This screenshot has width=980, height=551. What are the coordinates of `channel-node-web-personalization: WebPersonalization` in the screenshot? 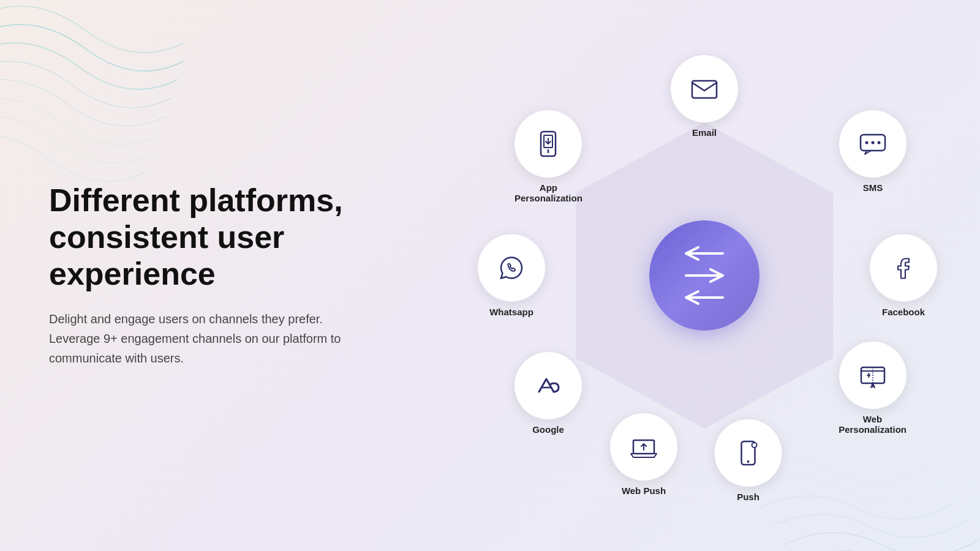 It's located at (872, 388).